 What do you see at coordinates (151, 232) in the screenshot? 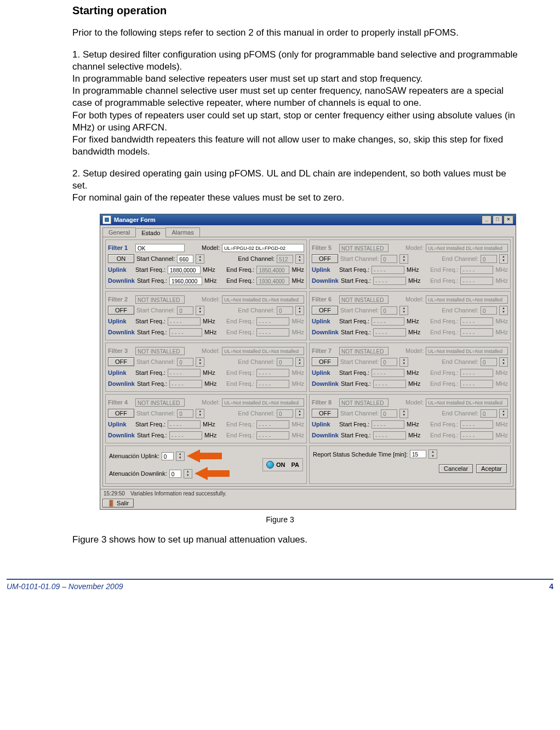
I see `tab-estado: Estado` at bounding box center [151, 232].